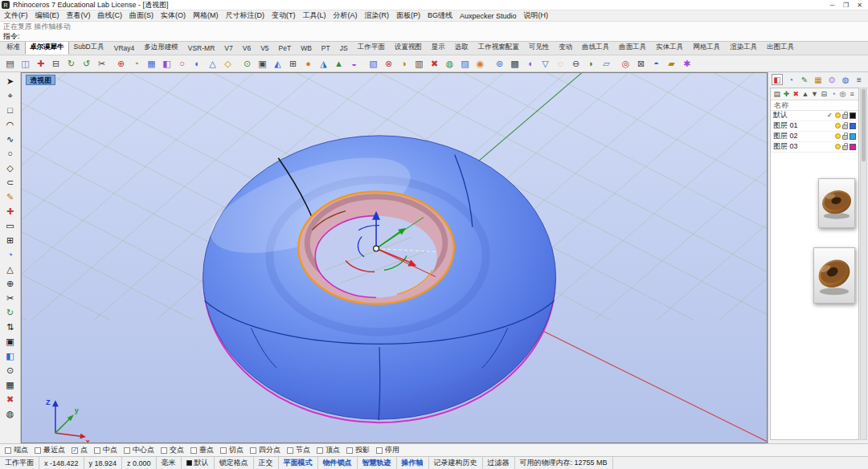 The height and width of the screenshot is (469, 868). Describe the element at coordinates (125, 48) in the screenshot. I see `toolbar-tab: VRay4` at that location.